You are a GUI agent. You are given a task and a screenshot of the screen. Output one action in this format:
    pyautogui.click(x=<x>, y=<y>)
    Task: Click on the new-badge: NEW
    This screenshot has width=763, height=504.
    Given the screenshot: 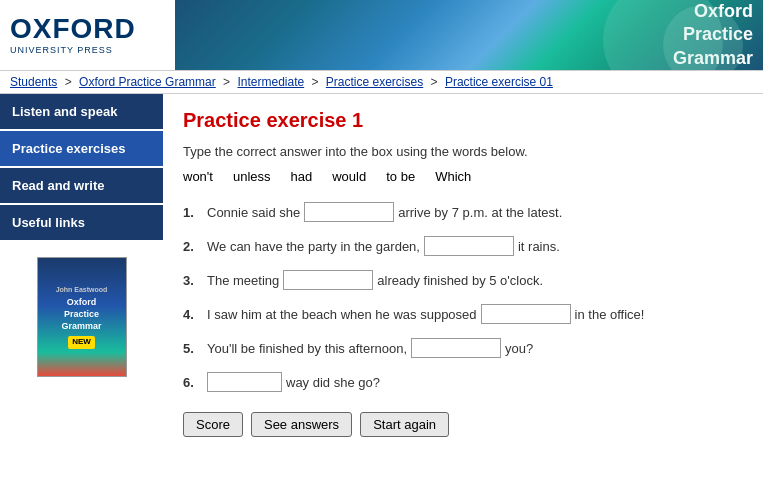 What is the action you would take?
    pyautogui.click(x=82, y=342)
    